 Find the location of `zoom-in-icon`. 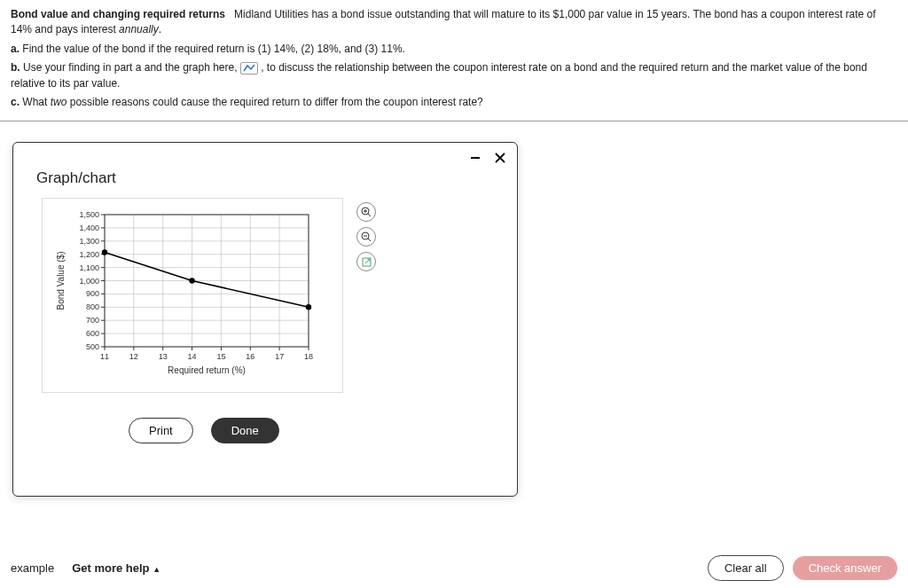

zoom-in-icon is located at coordinates (366, 212).